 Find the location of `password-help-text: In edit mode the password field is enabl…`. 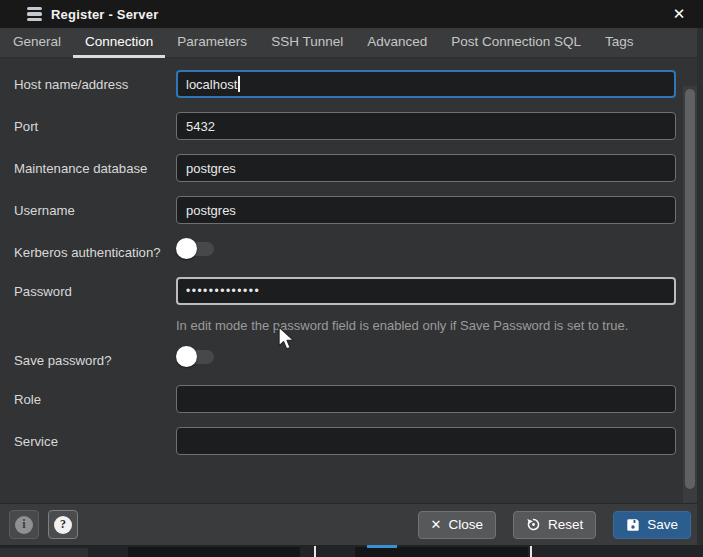

password-help-text: In edit mode the password field is enabl… is located at coordinates (426, 326).